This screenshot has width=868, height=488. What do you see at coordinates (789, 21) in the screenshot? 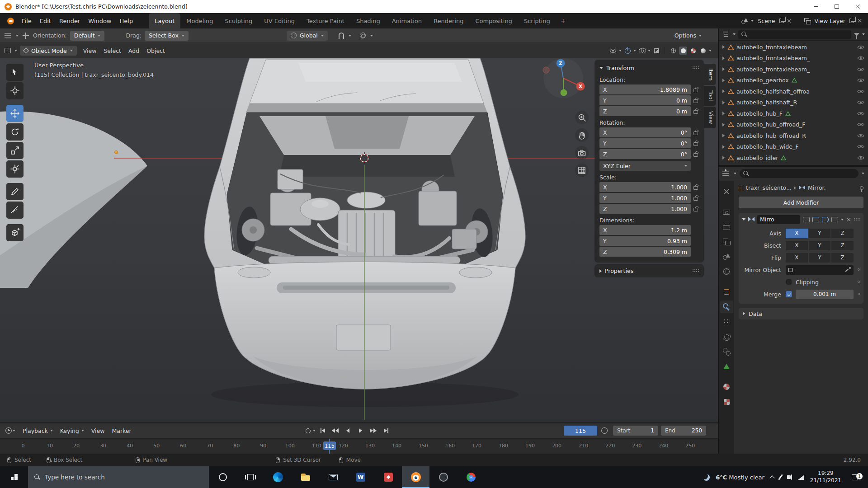
I see `delete-scene-icon` at bounding box center [789, 21].